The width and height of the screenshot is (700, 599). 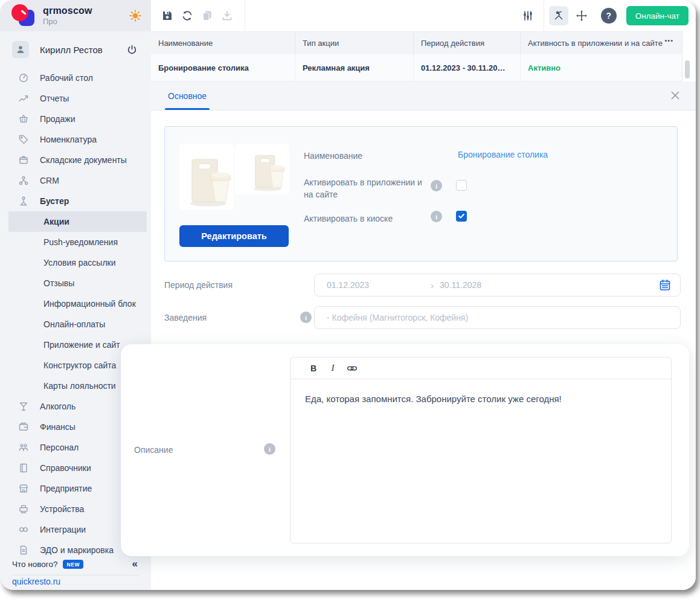 What do you see at coordinates (675, 95) in the screenshot?
I see `close-icon` at bounding box center [675, 95].